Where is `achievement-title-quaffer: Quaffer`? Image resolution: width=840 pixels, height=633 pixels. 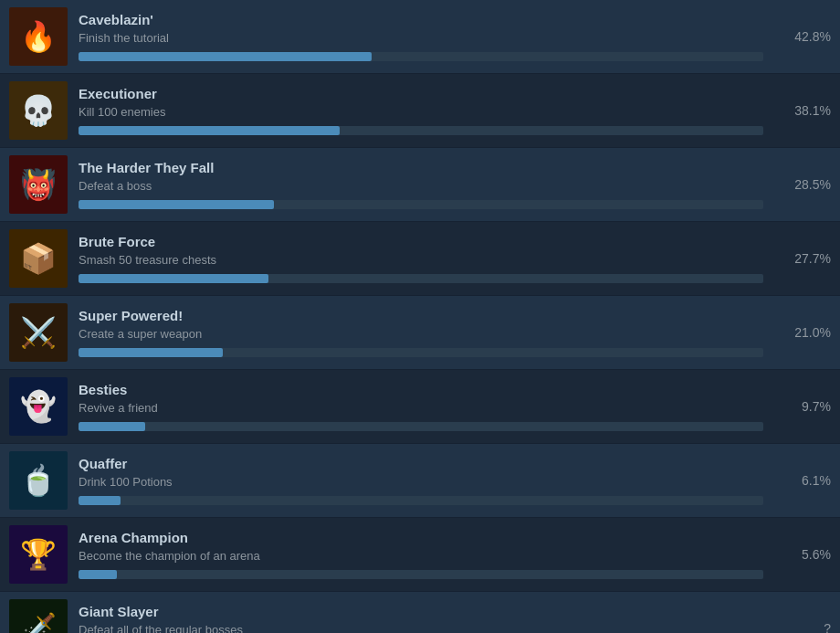 achievement-title-quaffer: Quaffer is located at coordinates (423, 464).